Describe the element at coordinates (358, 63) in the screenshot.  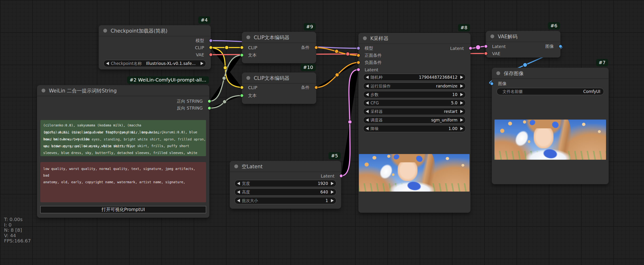
I see `input-port-negative` at that location.